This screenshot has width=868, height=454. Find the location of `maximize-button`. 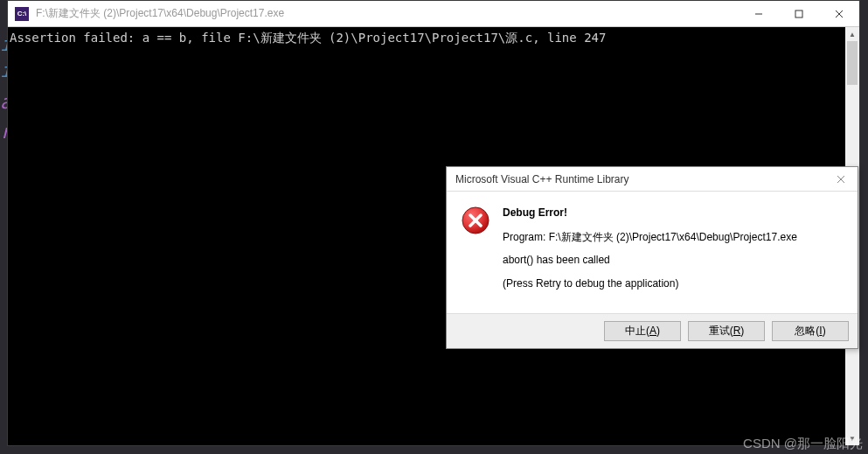

maximize-button is located at coordinates (799, 14).